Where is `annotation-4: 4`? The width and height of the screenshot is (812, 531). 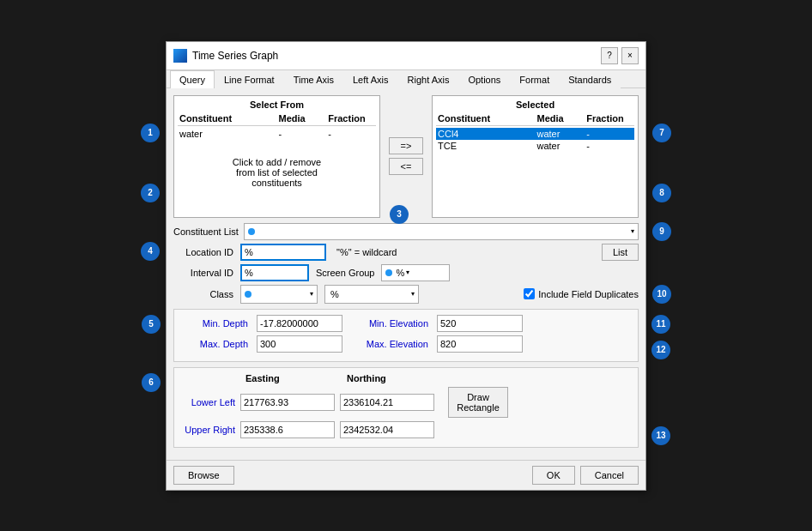
annotation-4: 4 is located at coordinates (150, 251).